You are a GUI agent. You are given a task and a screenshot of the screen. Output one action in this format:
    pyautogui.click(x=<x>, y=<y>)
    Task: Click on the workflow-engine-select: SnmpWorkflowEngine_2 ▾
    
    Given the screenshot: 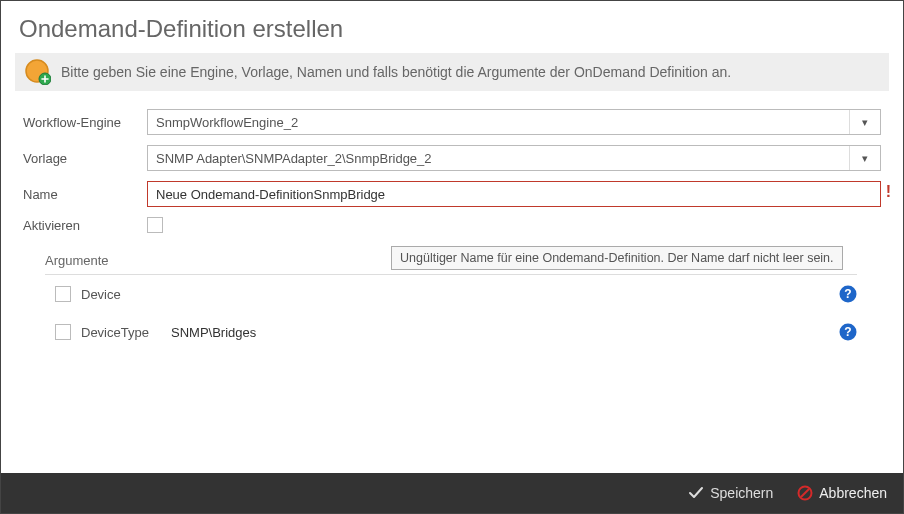 What is the action you would take?
    pyautogui.click(x=514, y=122)
    